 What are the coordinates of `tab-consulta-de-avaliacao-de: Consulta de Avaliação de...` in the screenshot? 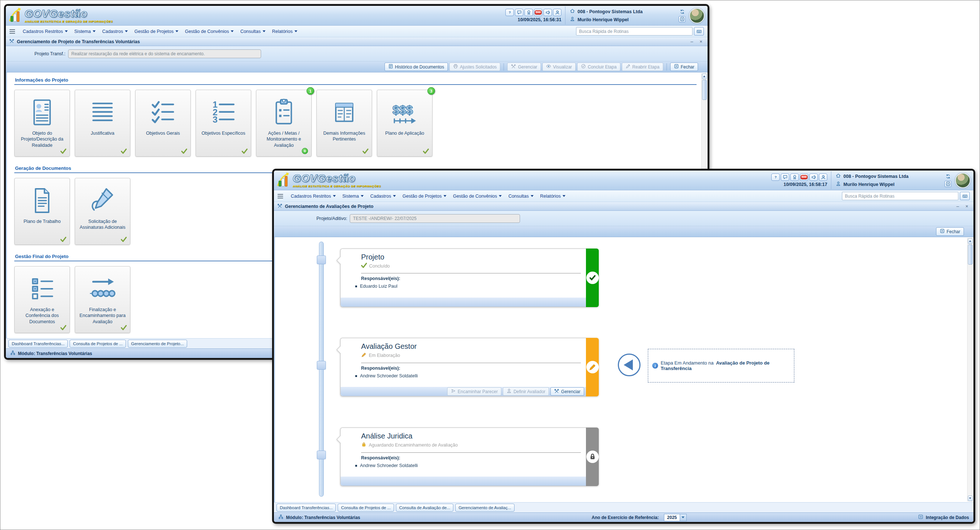 It's located at (425, 508).